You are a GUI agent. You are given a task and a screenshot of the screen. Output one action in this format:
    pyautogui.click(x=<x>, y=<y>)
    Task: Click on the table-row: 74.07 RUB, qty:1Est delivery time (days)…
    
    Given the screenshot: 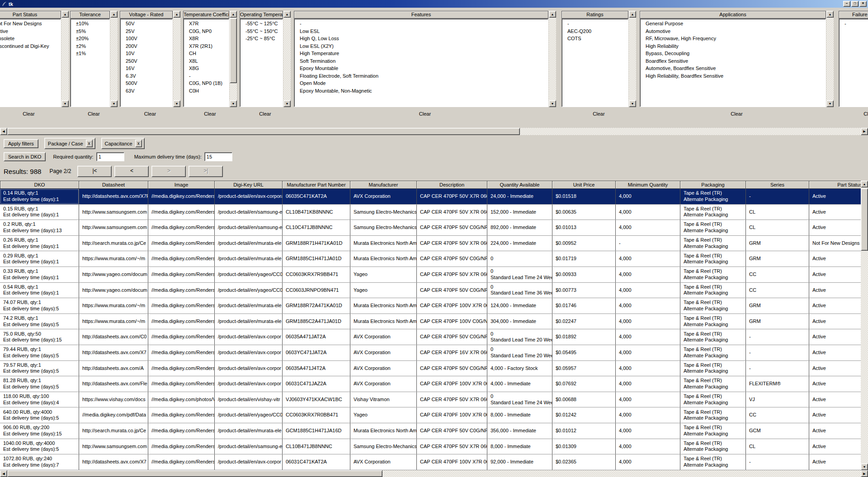 What is the action you would take?
    pyautogui.click(x=430, y=306)
    